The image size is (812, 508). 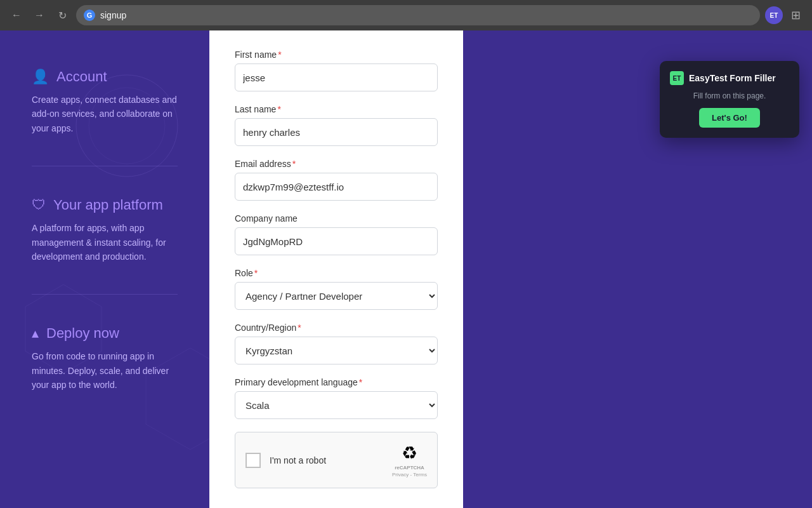 I want to click on first-name-required: *, so click(x=279, y=55).